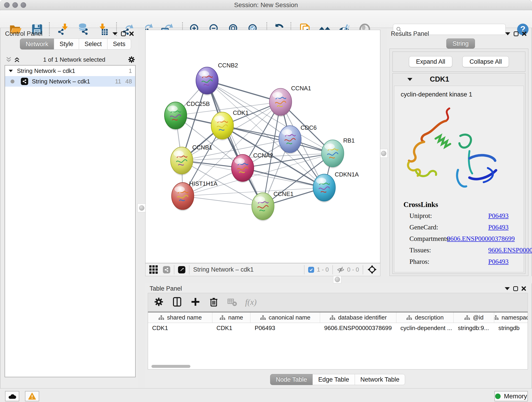  I want to click on network-node-CDC25B: CDC25B, so click(187, 115).